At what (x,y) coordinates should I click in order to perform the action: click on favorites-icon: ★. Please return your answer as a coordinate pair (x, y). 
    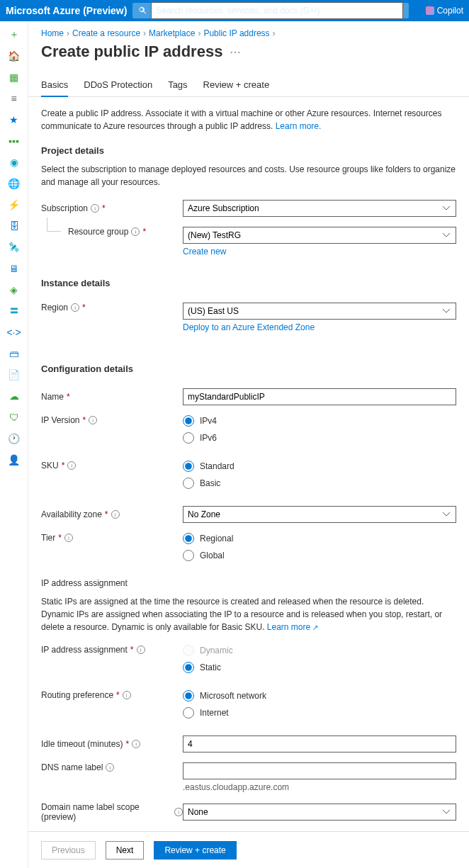
    Looking at the image, I should click on (14, 120).